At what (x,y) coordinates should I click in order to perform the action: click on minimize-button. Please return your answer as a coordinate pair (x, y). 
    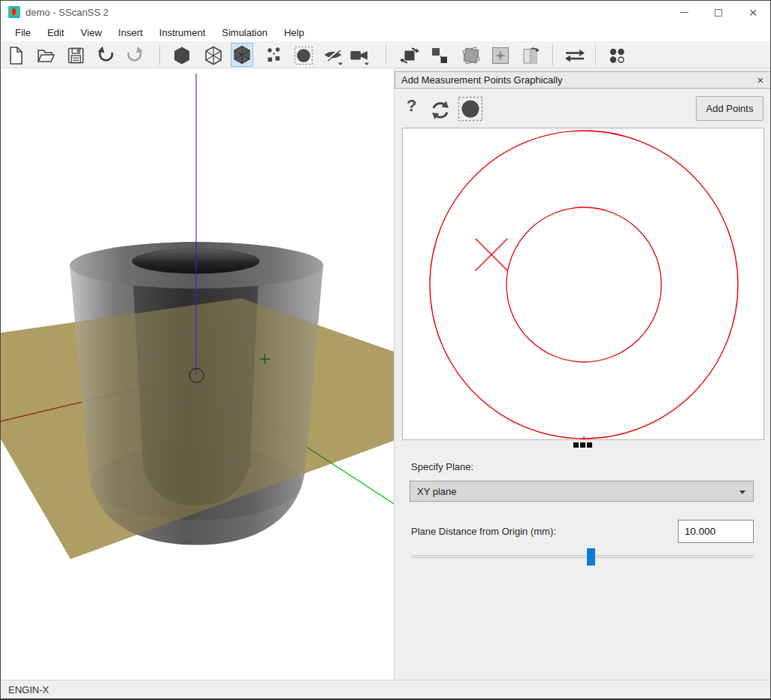
    Looking at the image, I should click on (684, 12).